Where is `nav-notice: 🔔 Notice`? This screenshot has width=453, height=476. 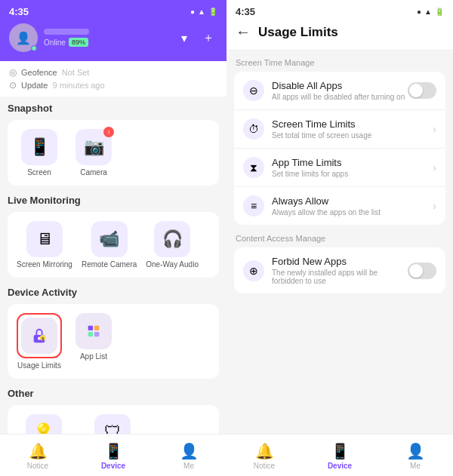
nav-notice: 🔔 Notice is located at coordinates (38, 456).